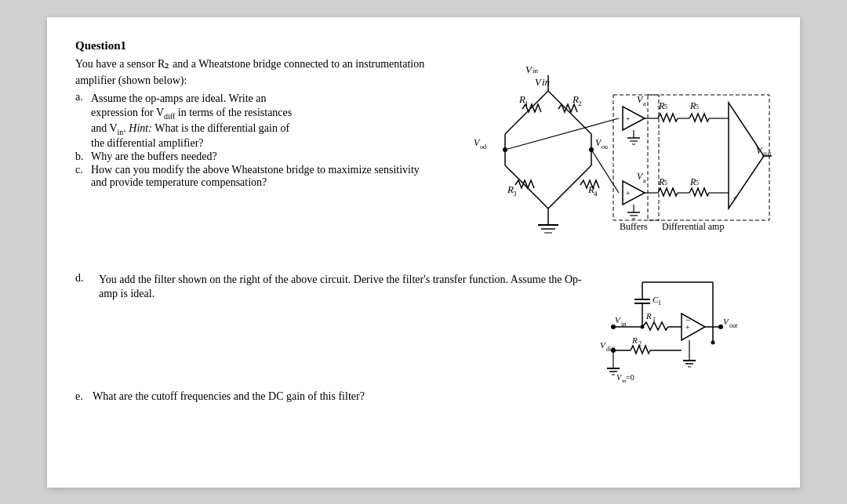 The image size is (847, 504). What do you see at coordinates (536, 71) in the screenshot?
I see `svg-text: in` at bounding box center [536, 71].